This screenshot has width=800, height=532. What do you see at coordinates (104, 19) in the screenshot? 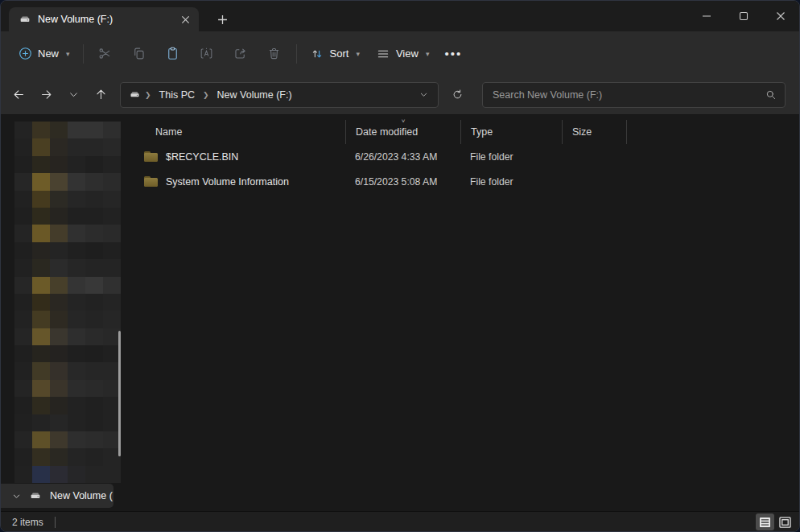
I see `explorer-tab: New Volume (F:)` at bounding box center [104, 19].